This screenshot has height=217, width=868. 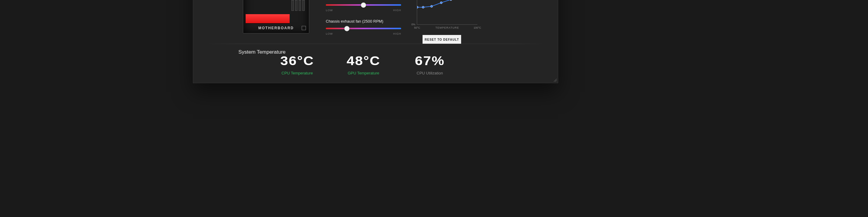 I want to click on cpu-temp-label: CPU Temperature, so click(x=297, y=73).